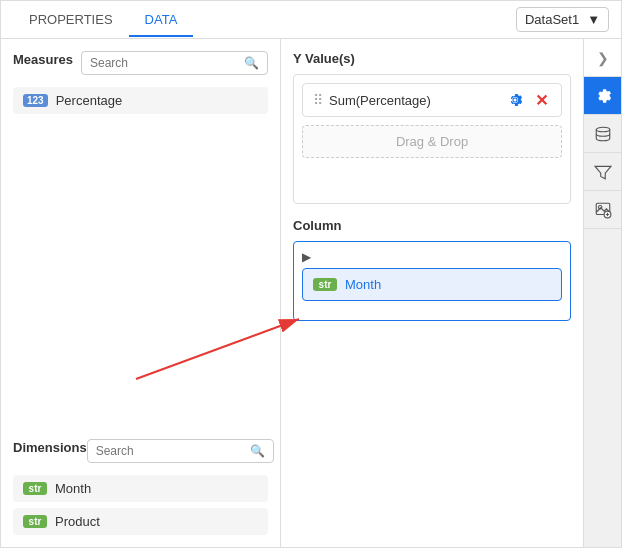  I want to click on dimensions-search-icon: 🔍, so click(258, 451).